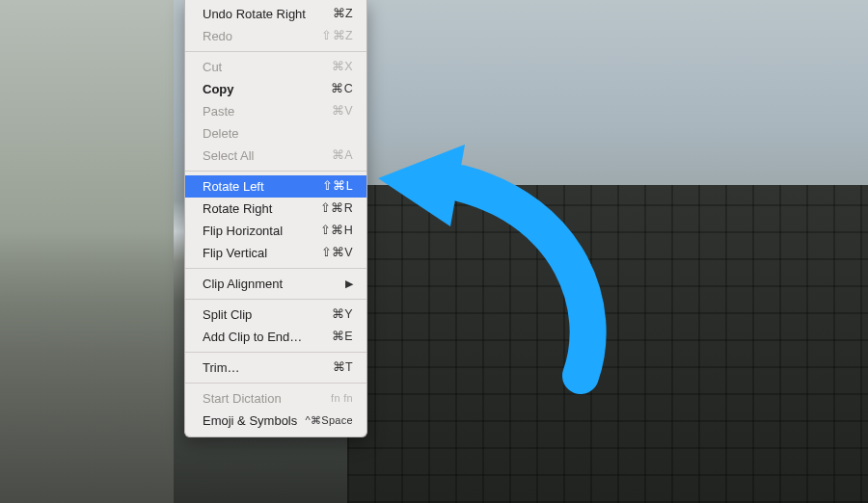 This screenshot has height=503, width=868. I want to click on menu-item-shortcut: ⇧⌘Z, so click(338, 37).